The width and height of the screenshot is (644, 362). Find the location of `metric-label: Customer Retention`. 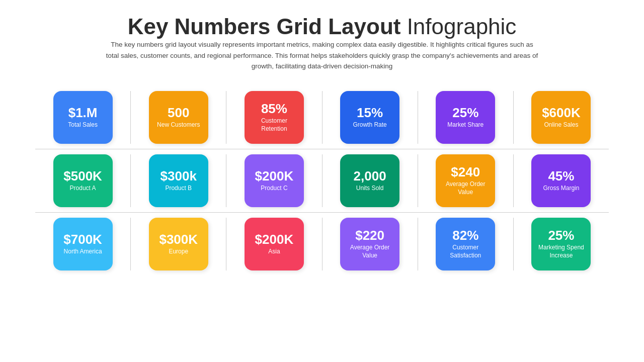

metric-label: Customer Retention is located at coordinates (274, 125).